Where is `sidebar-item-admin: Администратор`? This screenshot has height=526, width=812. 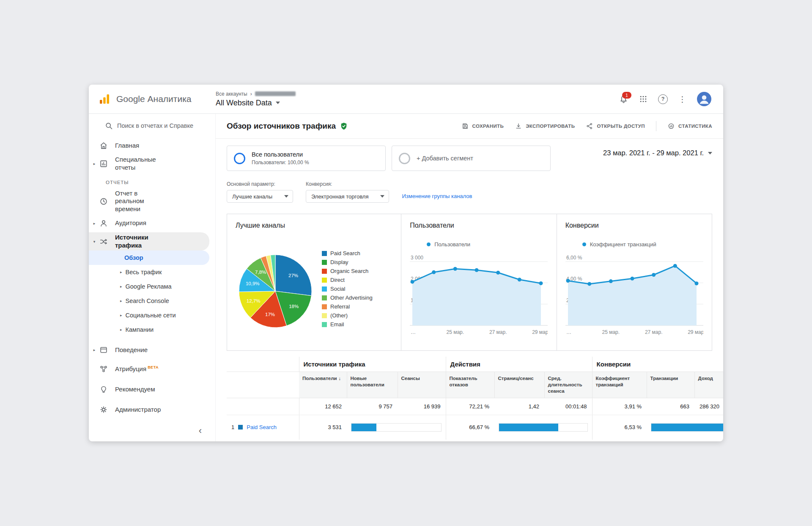
sidebar-item-admin: Администратор is located at coordinates (152, 410).